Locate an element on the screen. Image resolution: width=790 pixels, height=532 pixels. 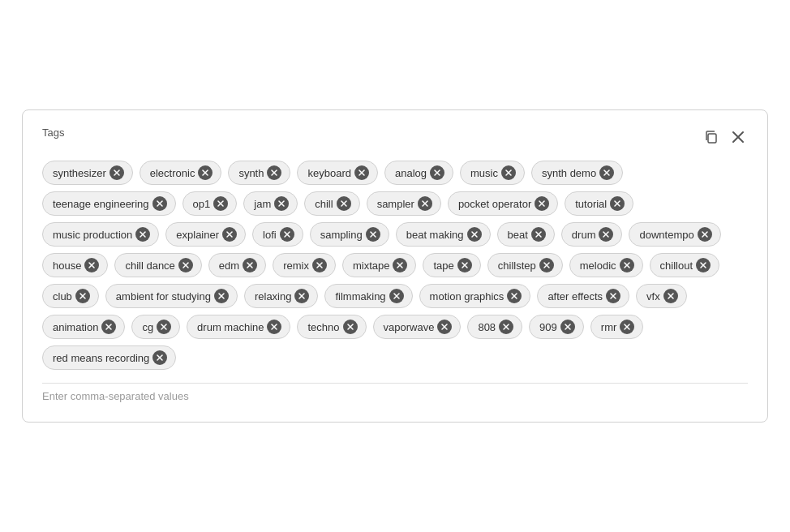
tag-label: analog is located at coordinates (410, 174).